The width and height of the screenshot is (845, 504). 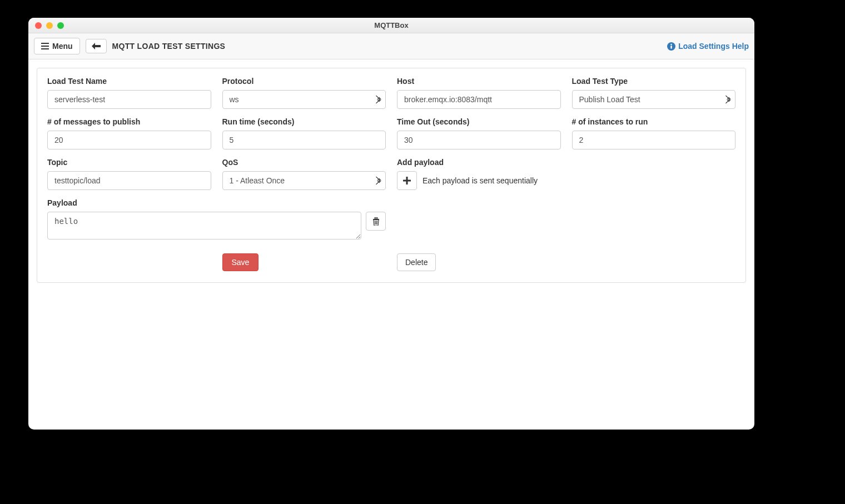 What do you see at coordinates (49, 26) in the screenshot?
I see `traffic-lights` at bounding box center [49, 26].